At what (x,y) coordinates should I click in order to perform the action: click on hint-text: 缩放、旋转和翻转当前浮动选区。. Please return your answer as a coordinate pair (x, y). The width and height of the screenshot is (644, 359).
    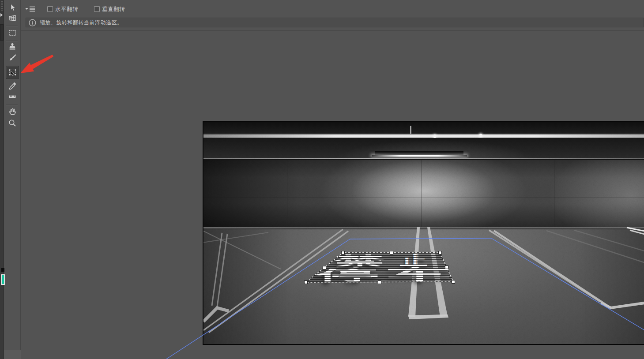
    Looking at the image, I should click on (81, 23).